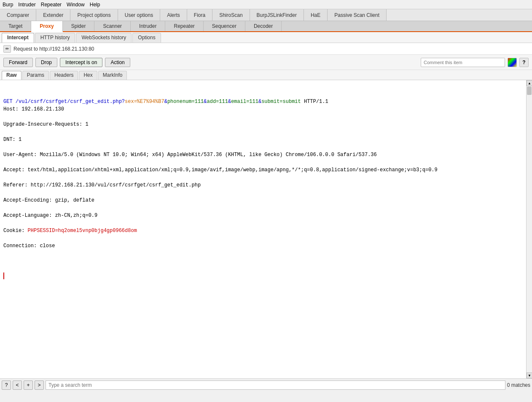 The image size is (532, 402). What do you see at coordinates (512, 62) in the screenshot?
I see `color-picker-button` at bounding box center [512, 62].